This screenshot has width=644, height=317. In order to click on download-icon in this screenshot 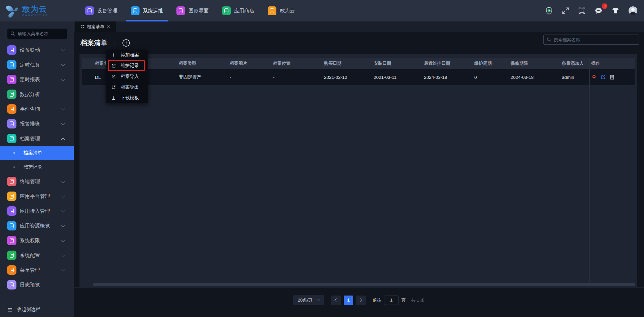, I will do `click(114, 98)`.